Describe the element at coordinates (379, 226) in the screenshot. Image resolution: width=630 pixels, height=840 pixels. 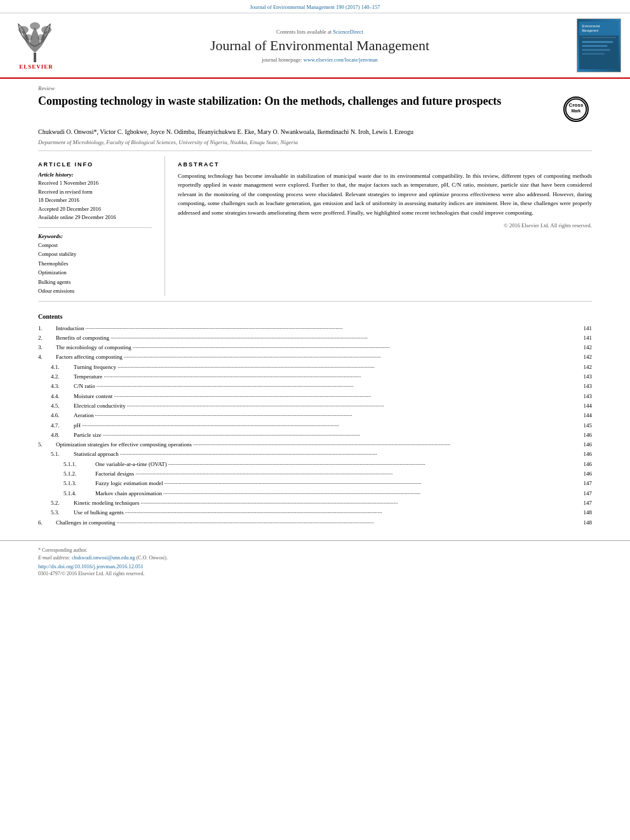
I see `abstract-col: ABSTRACT Composting technology has becom…` at that location.